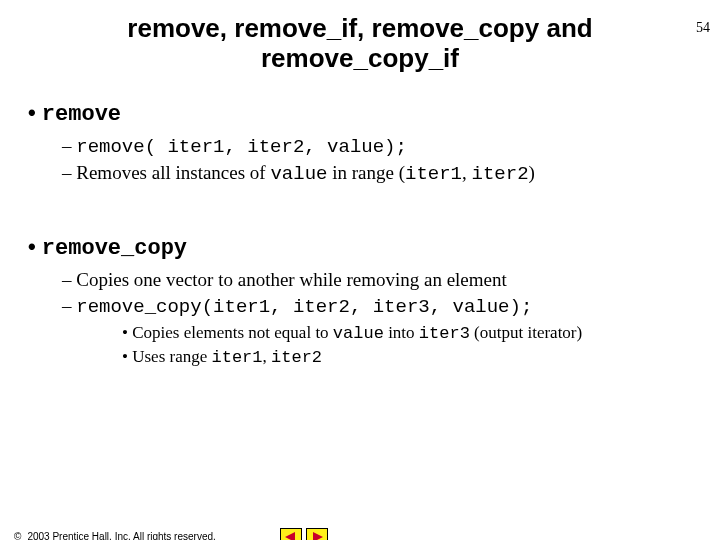 The width and height of the screenshot is (720, 540). Describe the element at coordinates (317, 534) in the screenshot. I see `next-slide-button` at that location.